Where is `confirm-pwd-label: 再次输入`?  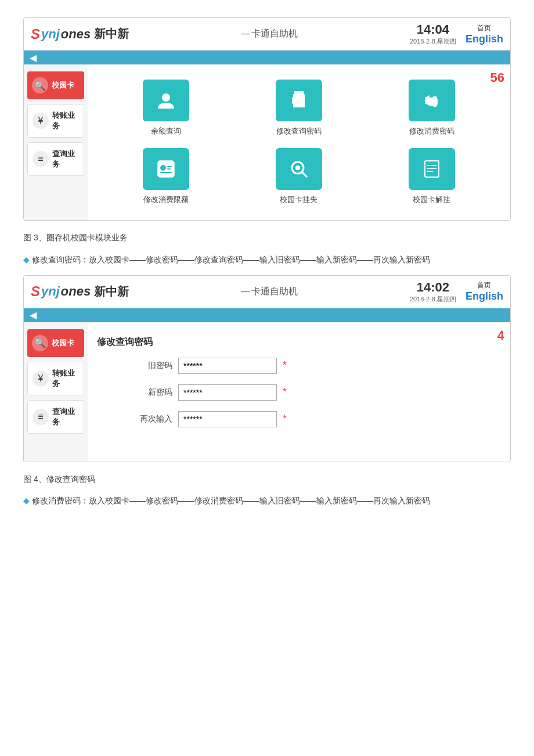 confirm-pwd-label: 再次输入 is located at coordinates (152, 419).